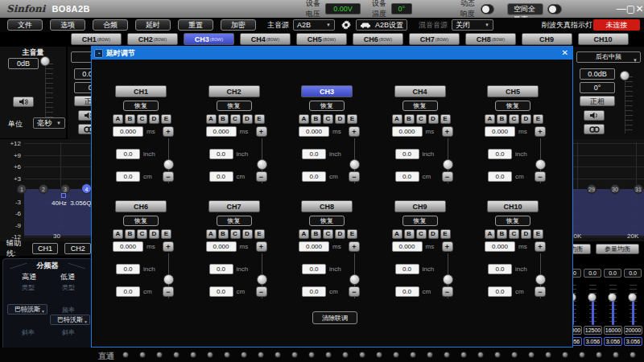 Image resolution: width=644 pixels, height=362 pixels. What do you see at coordinates (615, 189) in the screenshot?
I see `eq-point-30: 30` at bounding box center [615, 189].